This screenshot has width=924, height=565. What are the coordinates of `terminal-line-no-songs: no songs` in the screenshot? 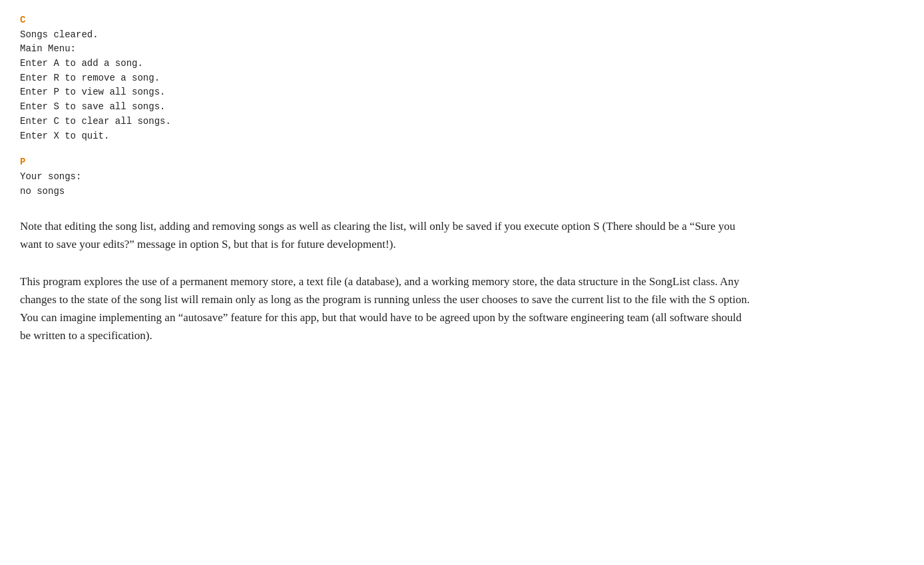 It's located at (43, 191).